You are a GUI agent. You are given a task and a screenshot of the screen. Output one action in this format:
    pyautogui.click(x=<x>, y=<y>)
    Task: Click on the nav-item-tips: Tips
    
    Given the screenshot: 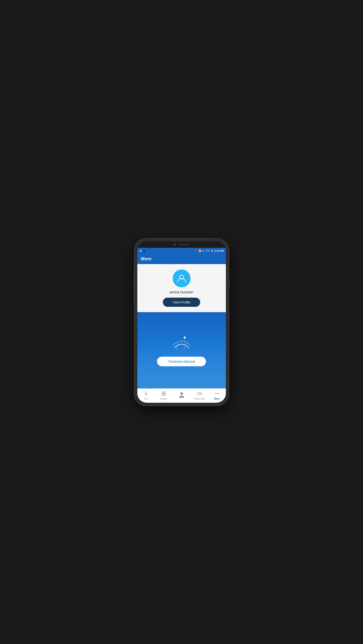 What is the action you would take?
    pyautogui.click(x=146, y=396)
    